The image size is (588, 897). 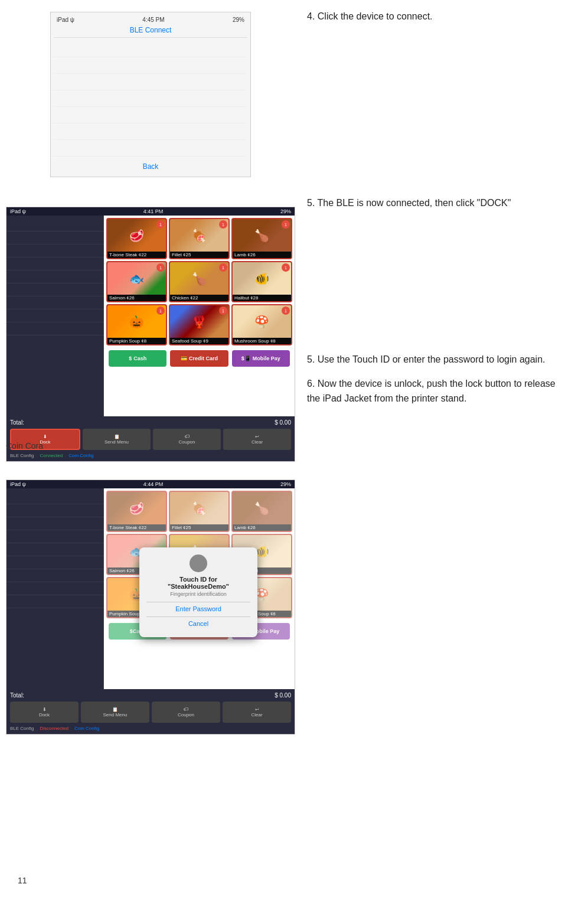 I want to click on ble-back-button: Back, so click(x=151, y=167).